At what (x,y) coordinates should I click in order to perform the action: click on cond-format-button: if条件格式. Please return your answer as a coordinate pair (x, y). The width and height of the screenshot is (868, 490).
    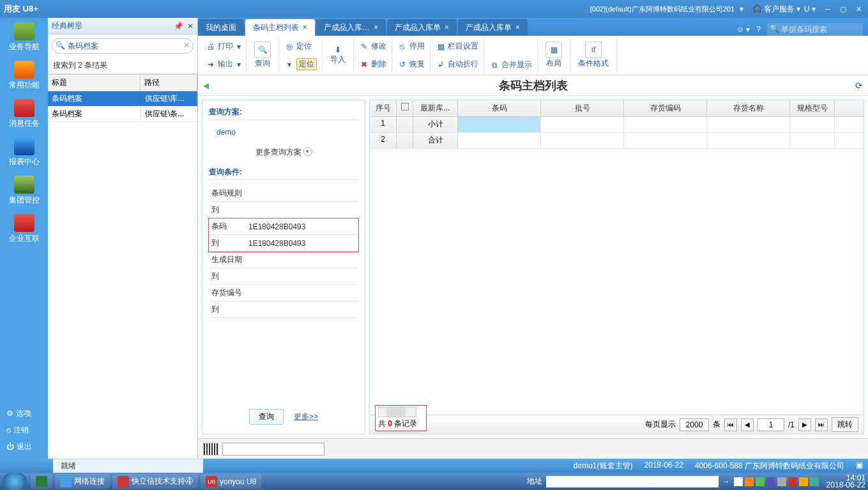
    Looking at the image, I should click on (593, 55).